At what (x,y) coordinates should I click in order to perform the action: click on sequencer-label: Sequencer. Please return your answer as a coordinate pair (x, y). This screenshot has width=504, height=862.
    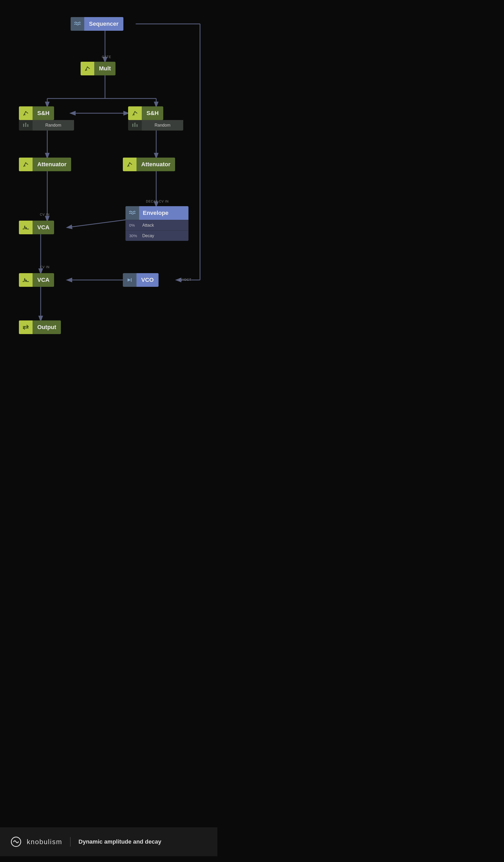
    Looking at the image, I should click on (104, 24).